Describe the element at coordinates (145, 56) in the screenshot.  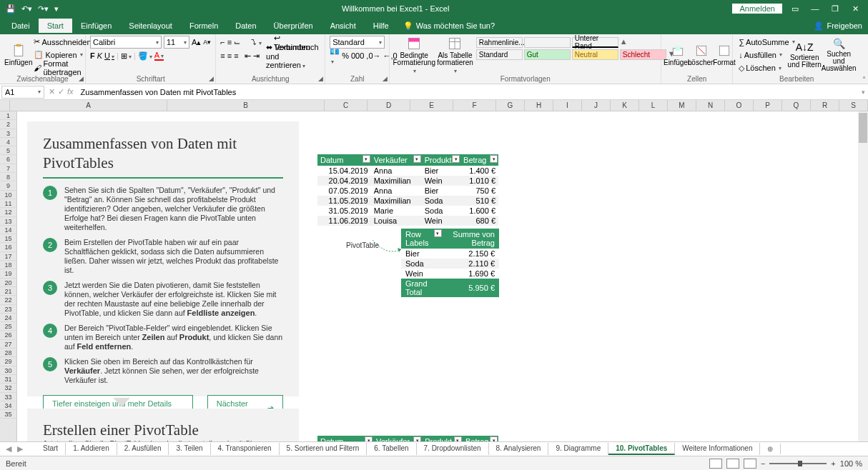
I see `fill-color-icon: 🪣▾` at that location.